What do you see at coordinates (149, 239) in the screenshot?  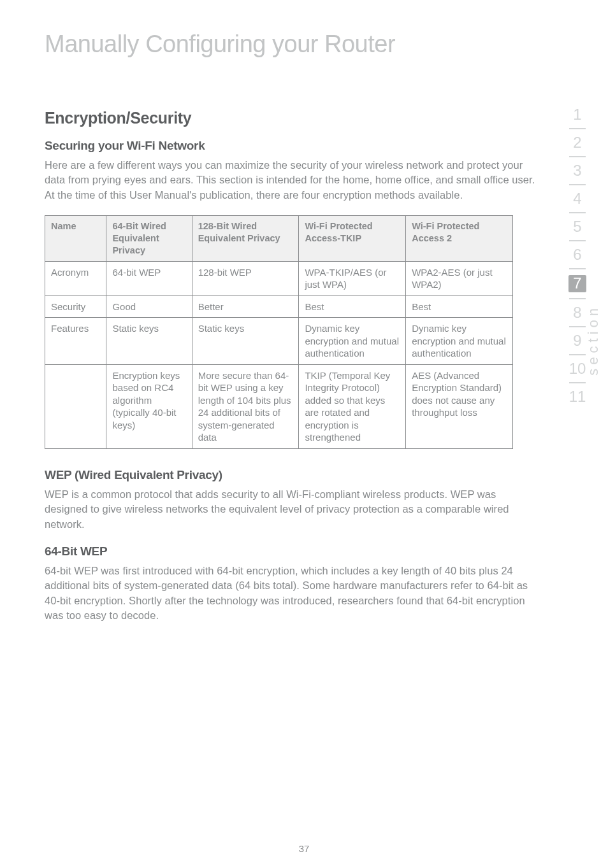 I see `th-64: 64-Bit Wired Equivalent Privacy` at bounding box center [149, 239].